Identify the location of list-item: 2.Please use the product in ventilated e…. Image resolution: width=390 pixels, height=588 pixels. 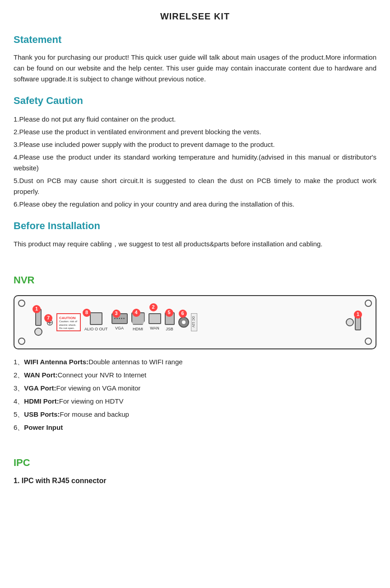
(195, 132).